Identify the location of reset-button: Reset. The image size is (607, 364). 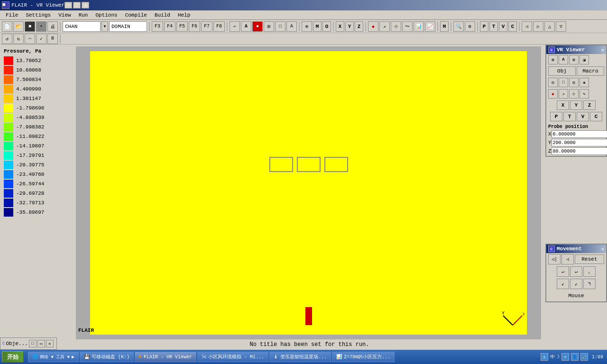
(589, 259).